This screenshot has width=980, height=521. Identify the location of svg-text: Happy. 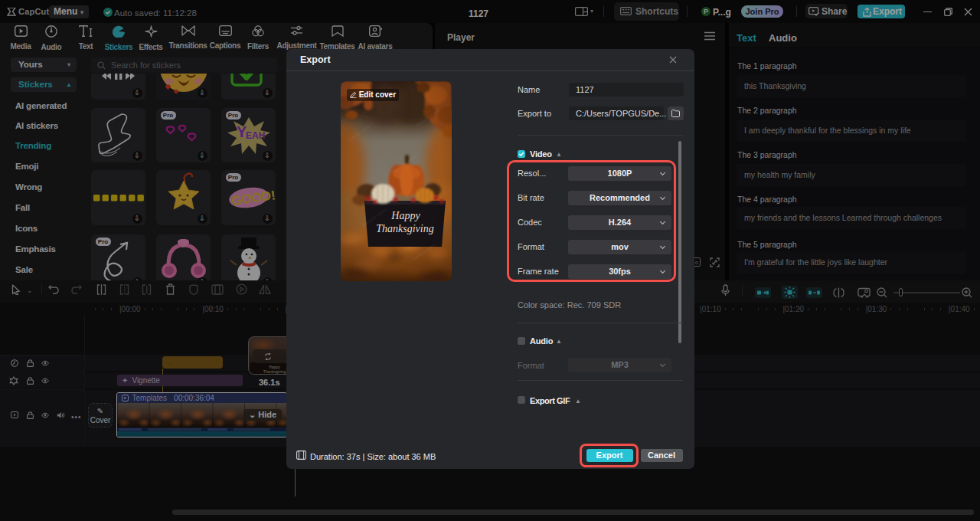
(406, 216).